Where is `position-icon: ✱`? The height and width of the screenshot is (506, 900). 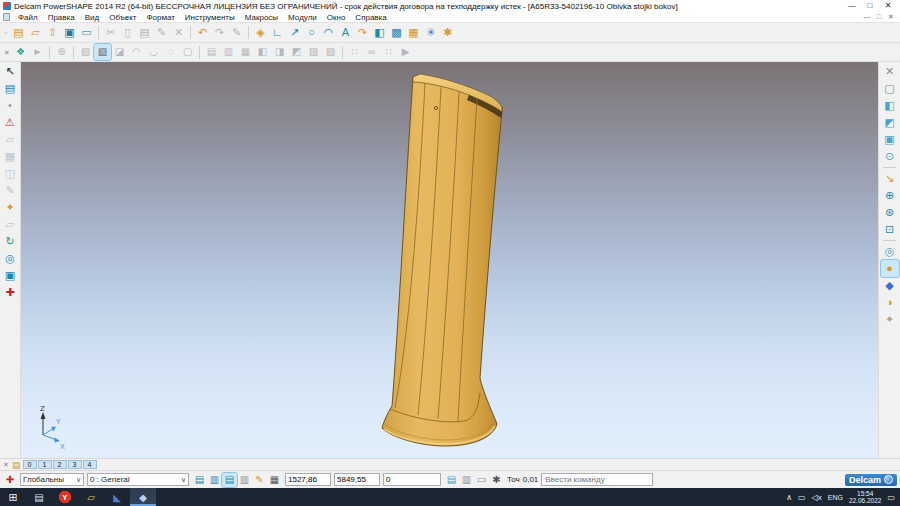
position-icon: ✱ is located at coordinates (496, 480).